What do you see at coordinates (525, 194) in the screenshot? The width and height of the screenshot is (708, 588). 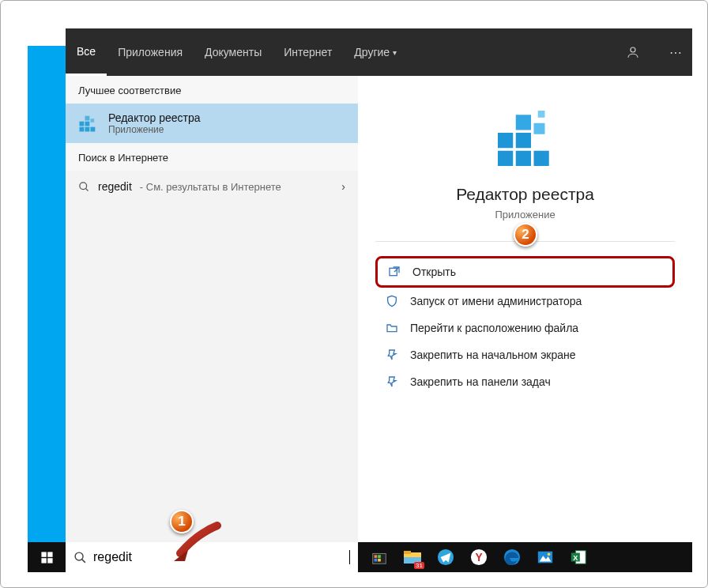 I see `detail-title: Редактор реестра` at bounding box center [525, 194].